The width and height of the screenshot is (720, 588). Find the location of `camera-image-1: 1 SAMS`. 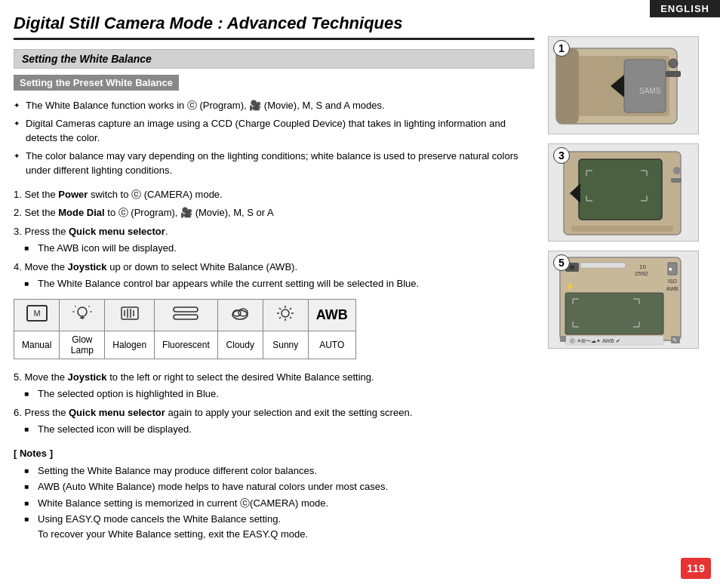

camera-image-1: 1 SAMS is located at coordinates (623, 85).